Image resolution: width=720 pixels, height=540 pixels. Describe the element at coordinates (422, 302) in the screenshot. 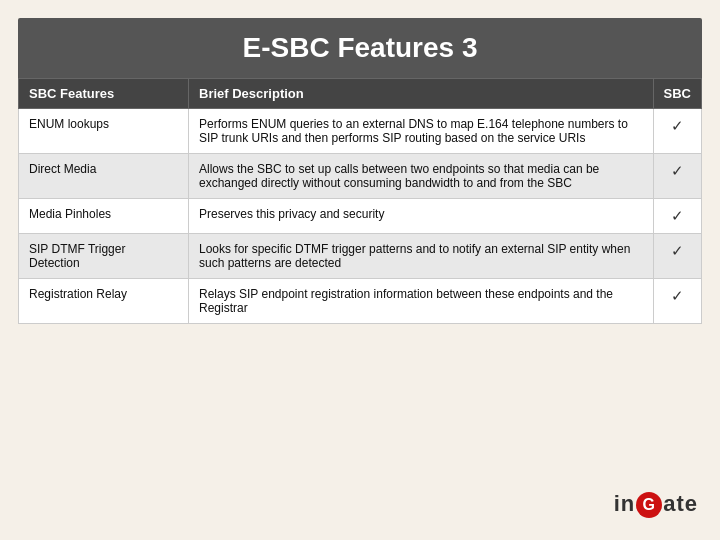

I see `feature-description: Relays SIP endpoint registration informa…` at that location.